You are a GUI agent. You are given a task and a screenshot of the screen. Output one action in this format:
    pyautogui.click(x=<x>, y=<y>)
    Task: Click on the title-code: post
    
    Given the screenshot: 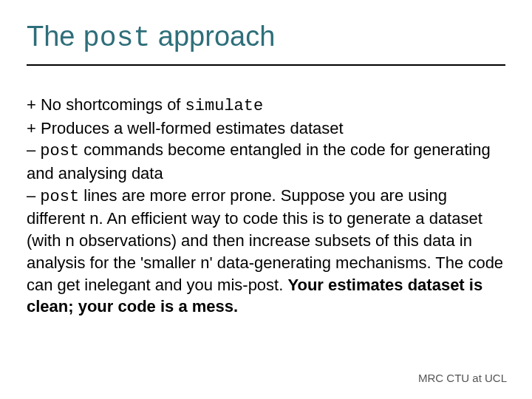 What is the action you would take?
    pyautogui.click(x=117, y=38)
    